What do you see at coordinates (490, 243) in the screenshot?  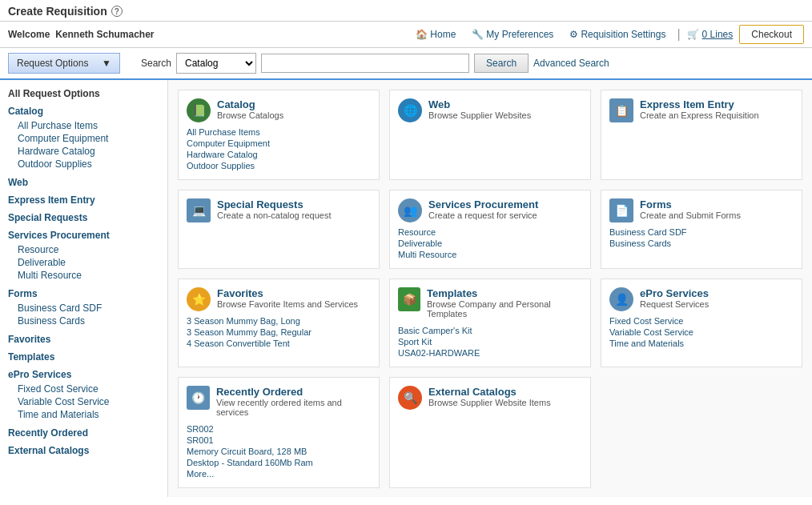 I see `services-link-deliverable: Deliverable` at bounding box center [490, 243].